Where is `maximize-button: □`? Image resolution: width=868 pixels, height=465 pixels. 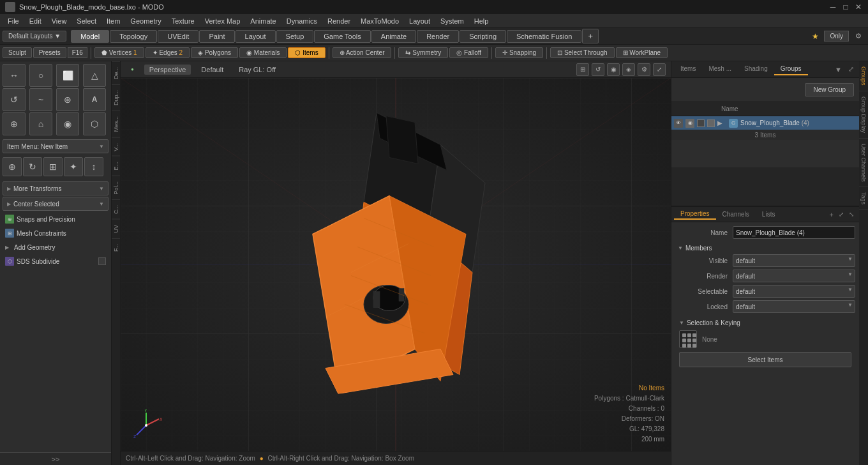 maximize-button: □ is located at coordinates (846, 7).